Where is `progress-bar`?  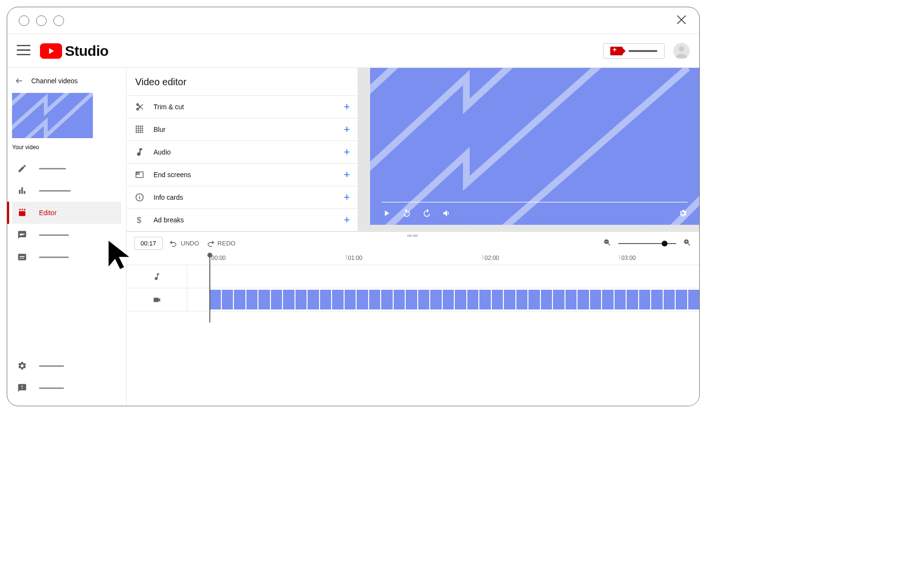 progress-bar is located at coordinates (535, 202).